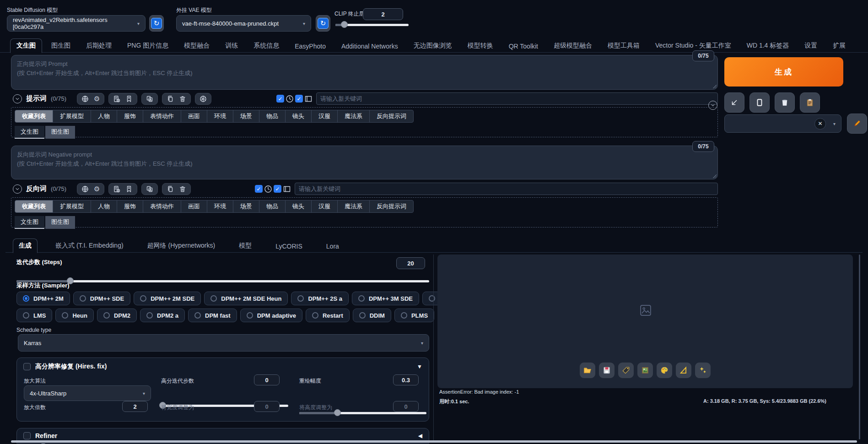 Image resolution: width=868 pixels, height=444 pixels. I want to click on category-tab: 画面, so click(194, 206).